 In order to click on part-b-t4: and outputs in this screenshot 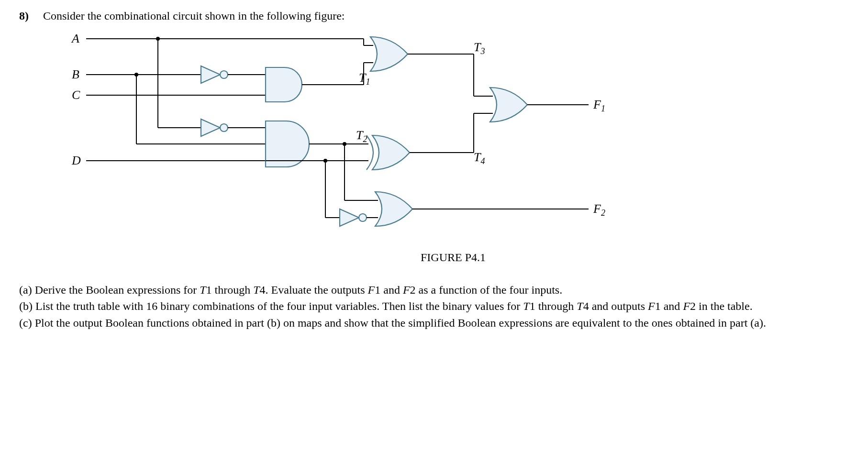, I will do `click(618, 306)`.